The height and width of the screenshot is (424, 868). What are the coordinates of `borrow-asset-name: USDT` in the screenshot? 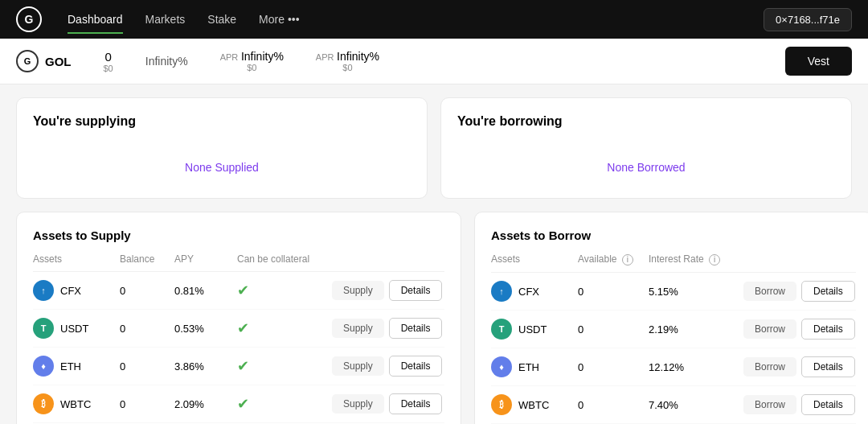 It's located at (532, 330).